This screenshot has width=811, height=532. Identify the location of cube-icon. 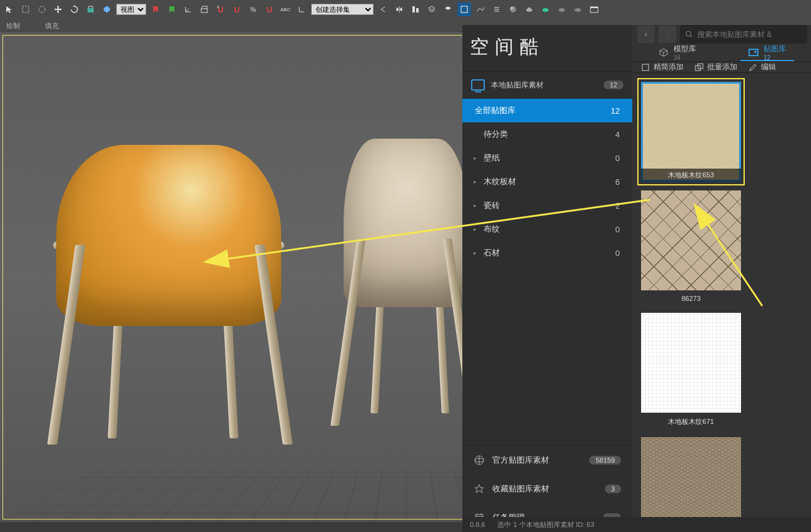
(664, 52).